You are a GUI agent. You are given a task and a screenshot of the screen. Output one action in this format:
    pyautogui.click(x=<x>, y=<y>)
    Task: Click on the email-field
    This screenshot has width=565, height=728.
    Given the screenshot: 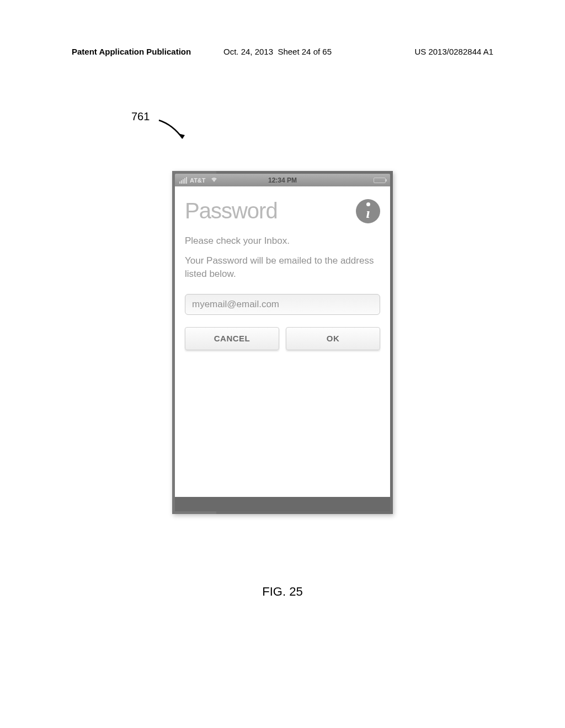 What is the action you would take?
    pyautogui.click(x=282, y=304)
    